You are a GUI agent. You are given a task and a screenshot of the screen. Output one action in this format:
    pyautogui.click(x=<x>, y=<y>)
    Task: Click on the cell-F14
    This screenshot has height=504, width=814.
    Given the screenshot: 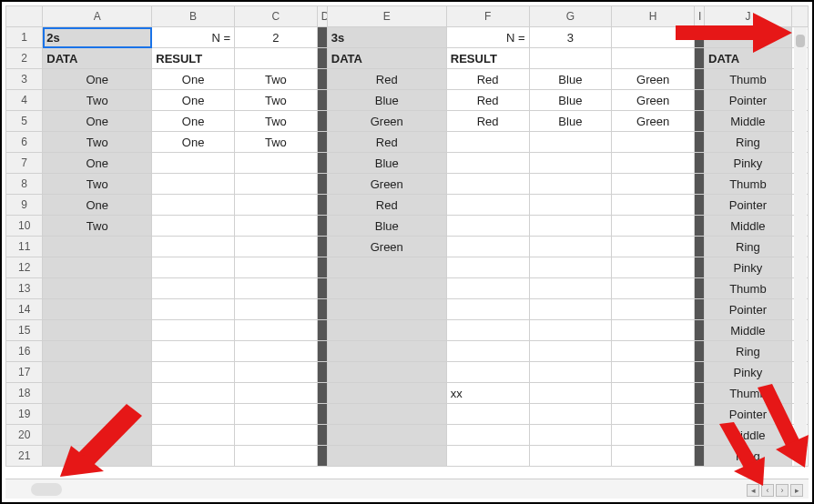 What is the action you would take?
    pyautogui.click(x=488, y=309)
    